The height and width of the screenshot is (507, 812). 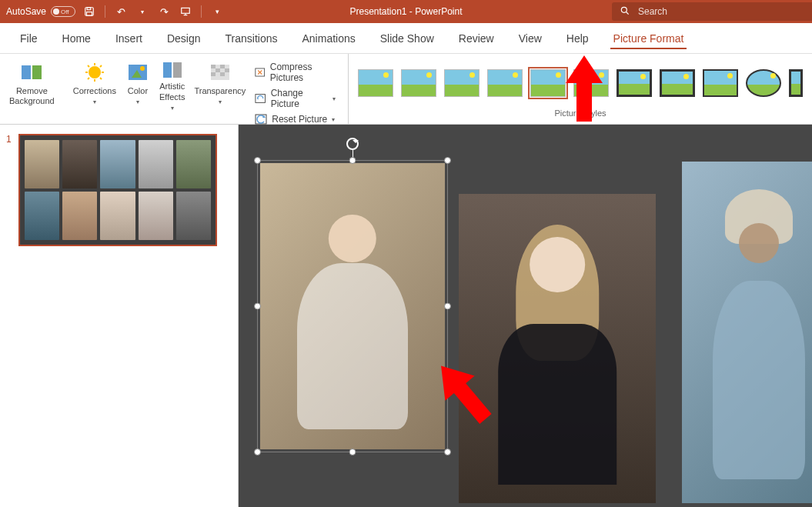 I want to click on picture-1-selected, so click(x=353, y=306).